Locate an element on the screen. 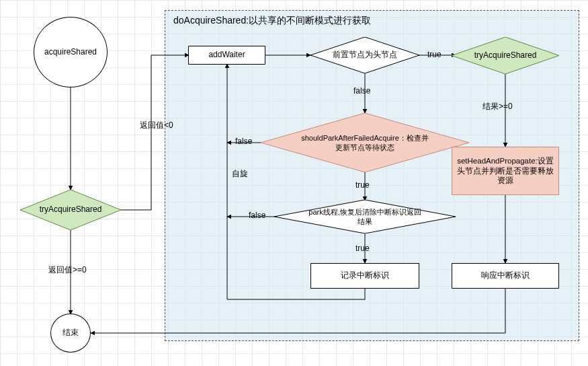 This screenshot has width=588, height=366. record-label: 记录中断标识 is located at coordinates (365, 276).